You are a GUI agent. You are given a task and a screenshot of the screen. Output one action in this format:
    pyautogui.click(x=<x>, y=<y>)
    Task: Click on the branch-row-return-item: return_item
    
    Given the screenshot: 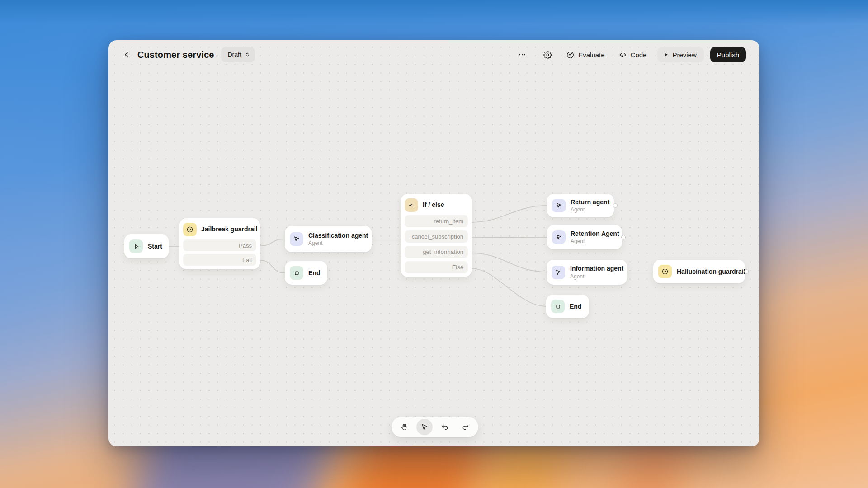 What is the action you would take?
    pyautogui.click(x=436, y=221)
    